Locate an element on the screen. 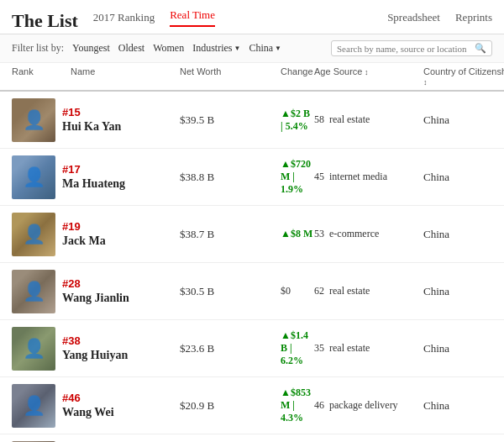 Image resolution: width=504 pixels, height=442 pixels. table-row: 👤 #38 Yang Huiyan $23.6 B ▲$1.4 B | 6.2%… is located at coordinates (252, 349).